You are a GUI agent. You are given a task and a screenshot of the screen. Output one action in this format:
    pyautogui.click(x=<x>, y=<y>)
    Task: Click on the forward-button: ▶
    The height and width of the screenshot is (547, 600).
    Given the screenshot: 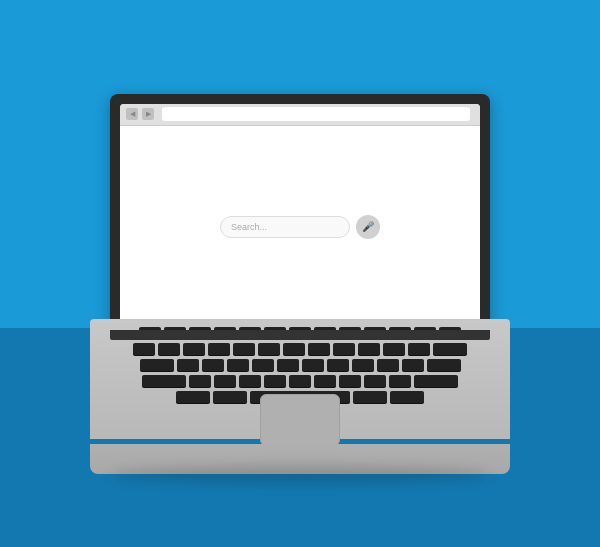 What is the action you would take?
    pyautogui.click(x=148, y=114)
    